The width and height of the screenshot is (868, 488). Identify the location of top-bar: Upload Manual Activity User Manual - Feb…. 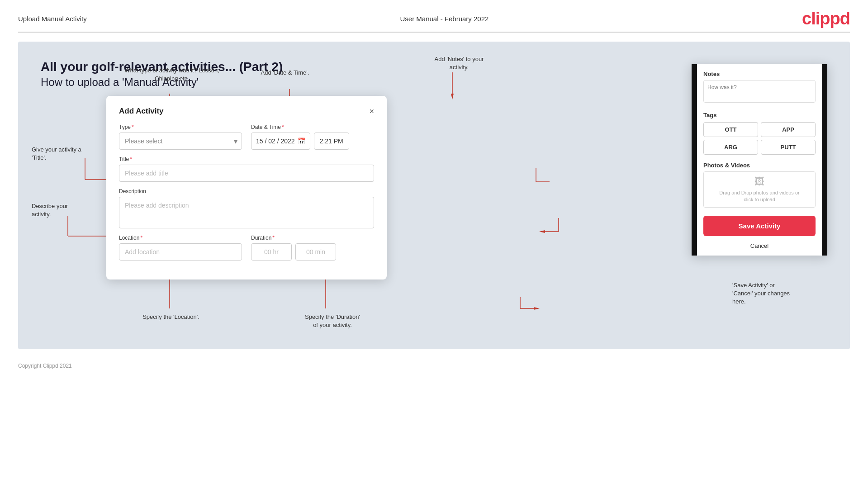
(434, 16).